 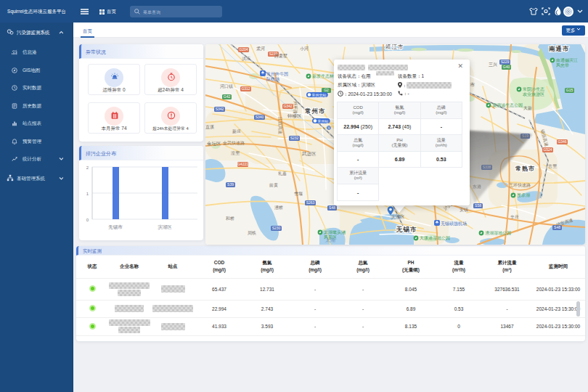 I want to click on svg-text: S230, so click(x=277, y=228).